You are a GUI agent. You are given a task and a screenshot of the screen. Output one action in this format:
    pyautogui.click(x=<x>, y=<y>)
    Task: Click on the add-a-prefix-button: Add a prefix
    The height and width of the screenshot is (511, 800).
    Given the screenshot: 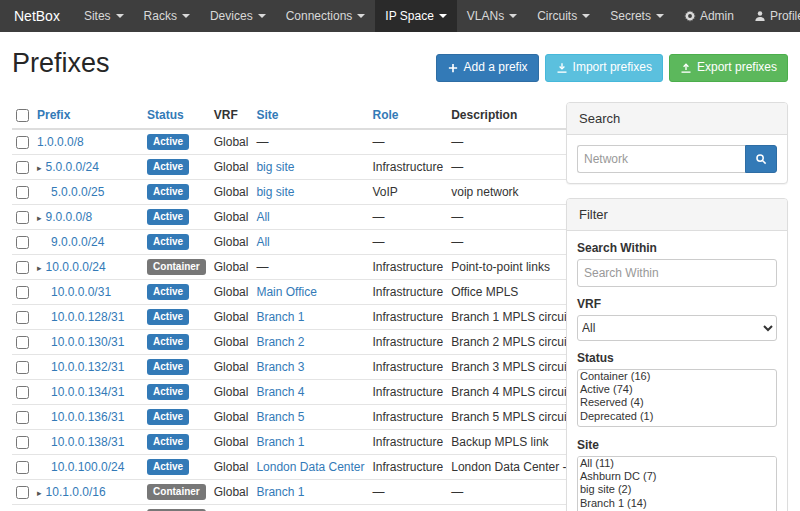 What is the action you would take?
    pyautogui.click(x=488, y=68)
    